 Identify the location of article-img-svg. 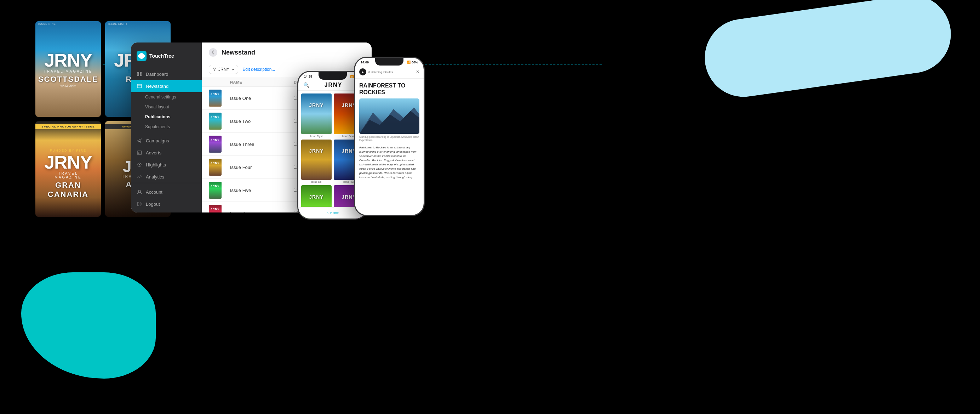
(389, 116).